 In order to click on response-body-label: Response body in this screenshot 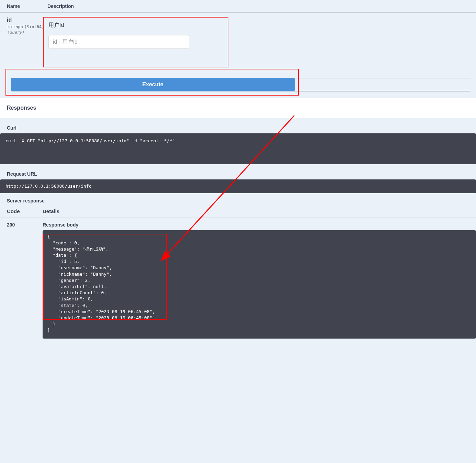, I will do `click(259, 225)`.